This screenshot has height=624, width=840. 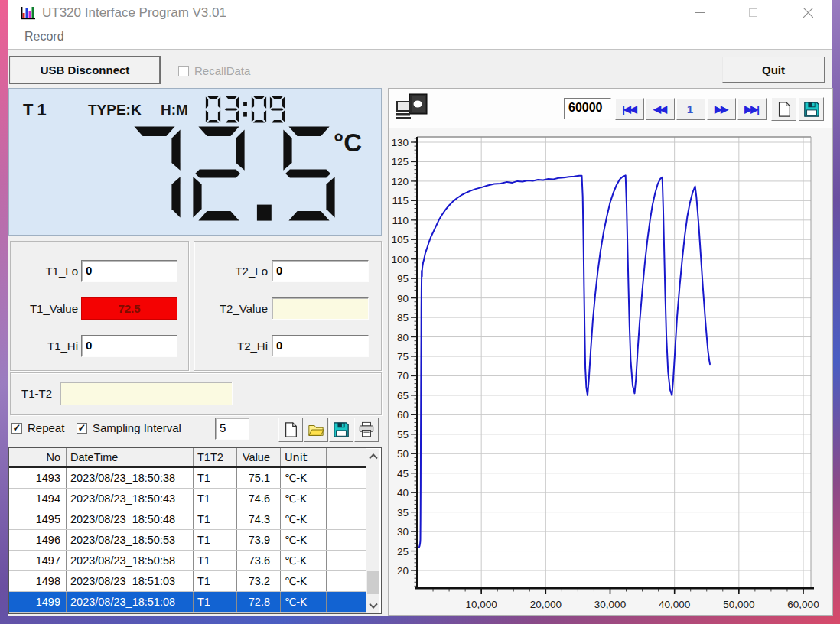 I want to click on nav-last-button: ▶▶|, so click(x=752, y=109).